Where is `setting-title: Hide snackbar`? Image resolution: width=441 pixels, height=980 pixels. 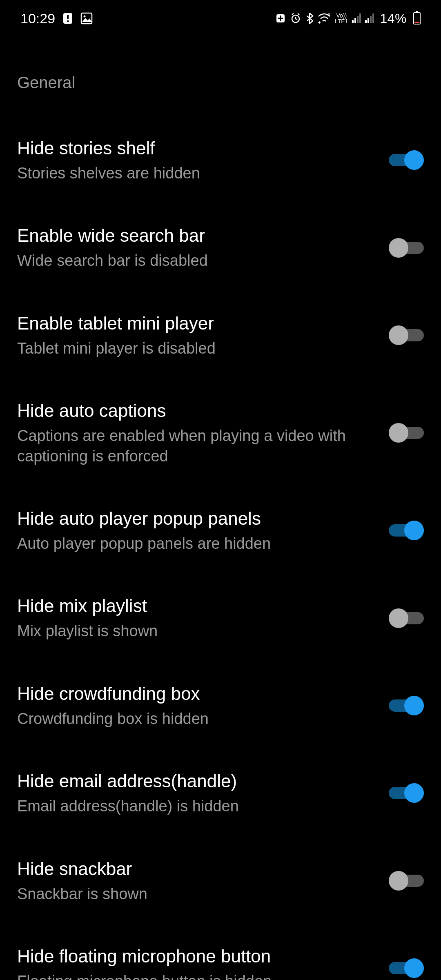 setting-title: Hide snackbar is located at coordinates (195, 869).